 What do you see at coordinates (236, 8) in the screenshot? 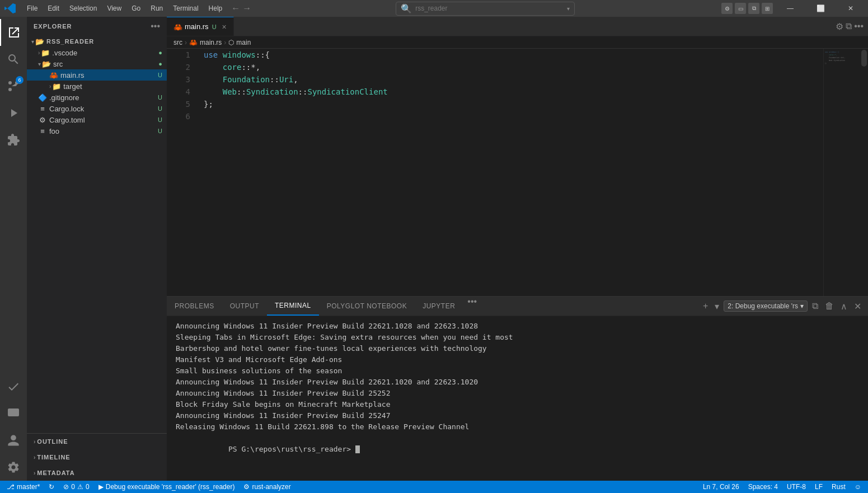
I see `nav-back: ←` at bounding box center [236, 8].